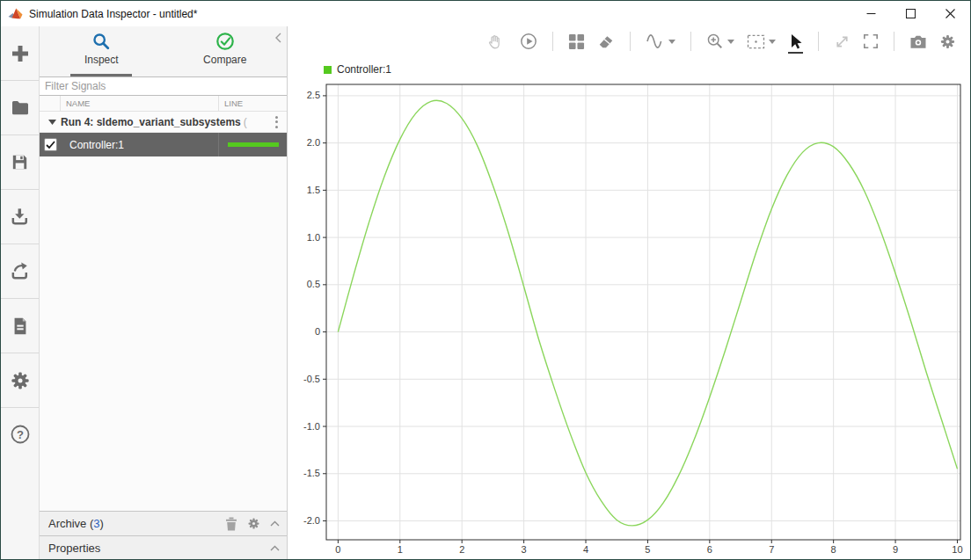 Image resolution: width=971 pixels, height=560 pixels. Describe the element at coordinates (529, 41) in the screenshot. I see `replay-button` at that location.